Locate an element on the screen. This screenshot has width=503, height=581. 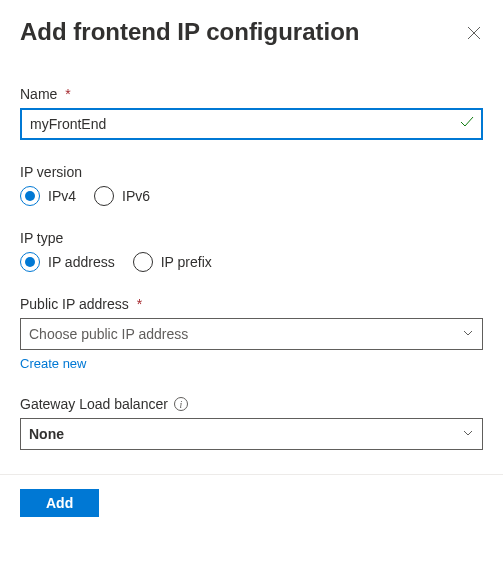
check-icon is located at coordinates (467, 124).